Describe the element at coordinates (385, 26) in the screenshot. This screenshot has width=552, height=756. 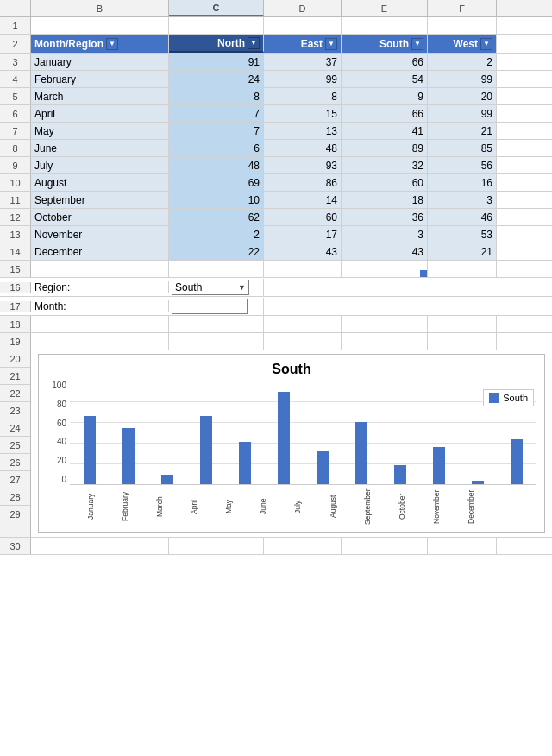
I see `cell-1-E` at that location.